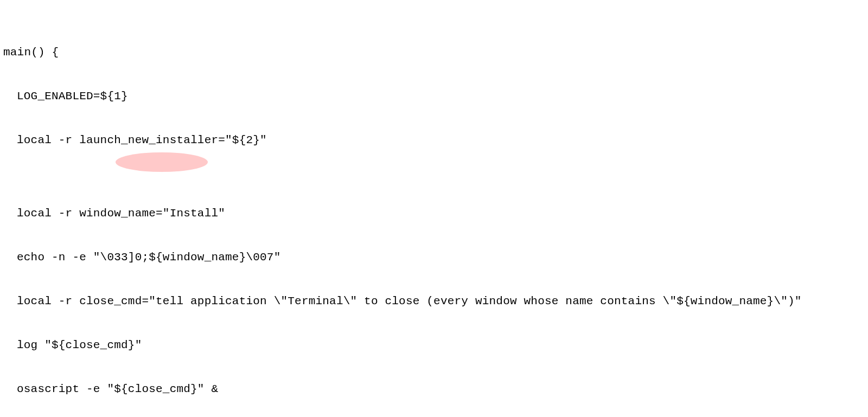  What do you see at coordinates (434, 257) in the screenshot?
I see `code-line: echo -n -e "\033]0;${window_name}\007"` at bounding box center [434, 257].